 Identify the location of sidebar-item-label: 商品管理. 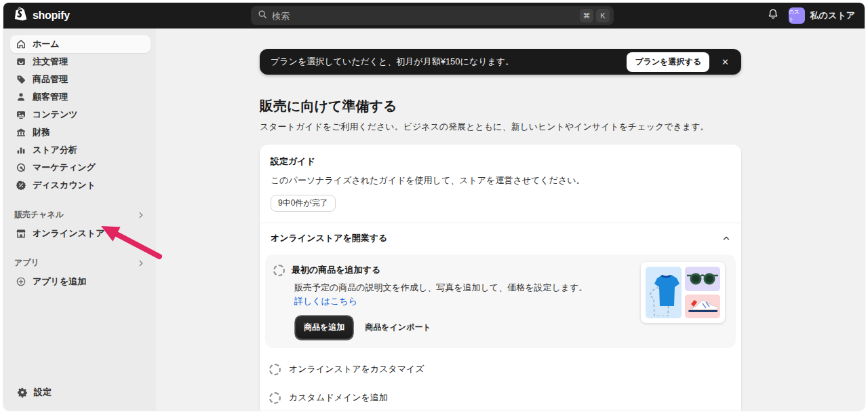
(50, 79).